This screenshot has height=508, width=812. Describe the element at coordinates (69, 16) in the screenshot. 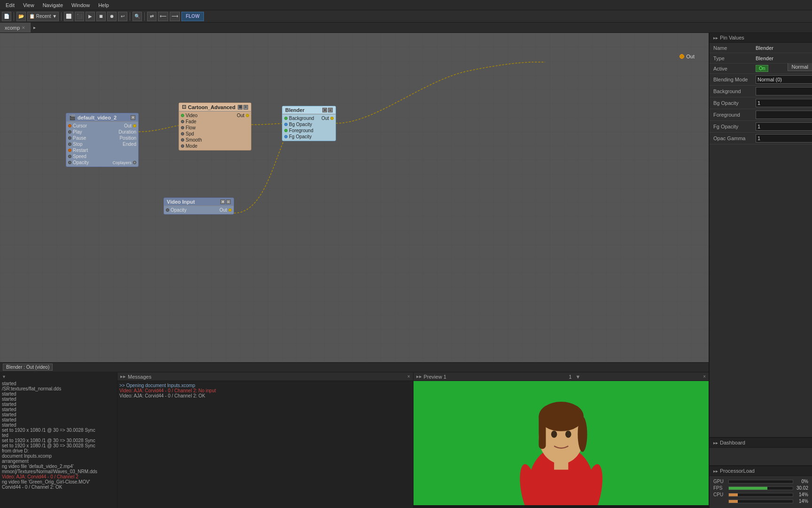

I see `tb1: ⬜` at that location.